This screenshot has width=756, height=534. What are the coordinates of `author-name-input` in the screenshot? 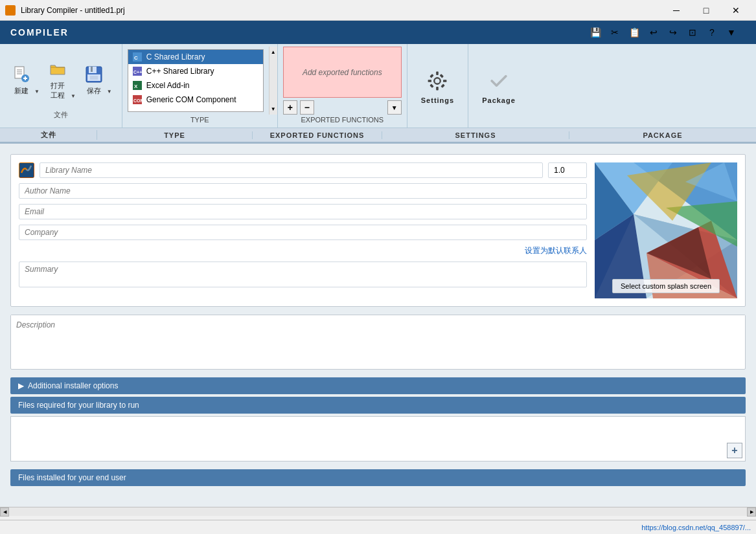 It's located at (303, 191).